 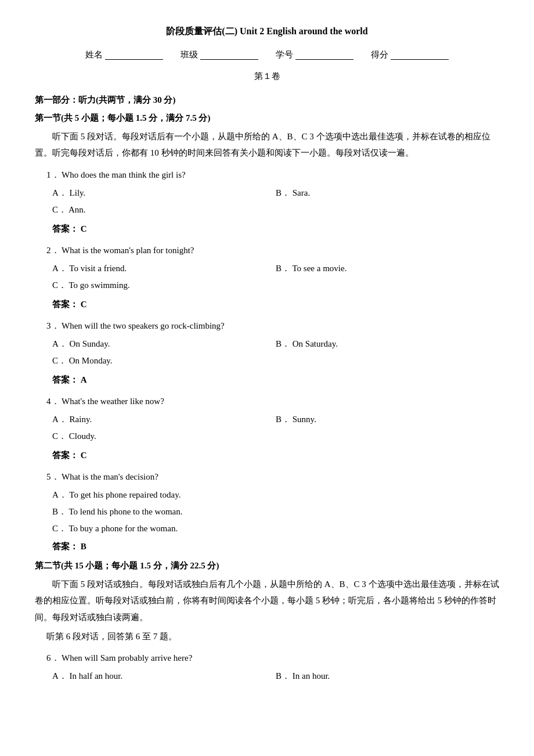 What do you see at coordinates (127, 658) in the screenshot?
I see `q6-text: When will Sam probably arrive here?` at bounding box center [127, 658].